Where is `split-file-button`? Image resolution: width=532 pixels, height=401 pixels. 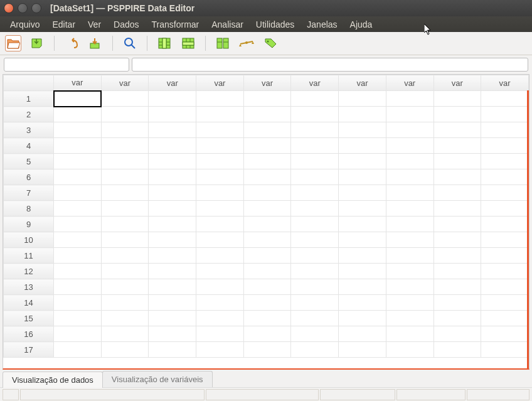
split-file-button is located at coordinates (223, 43).